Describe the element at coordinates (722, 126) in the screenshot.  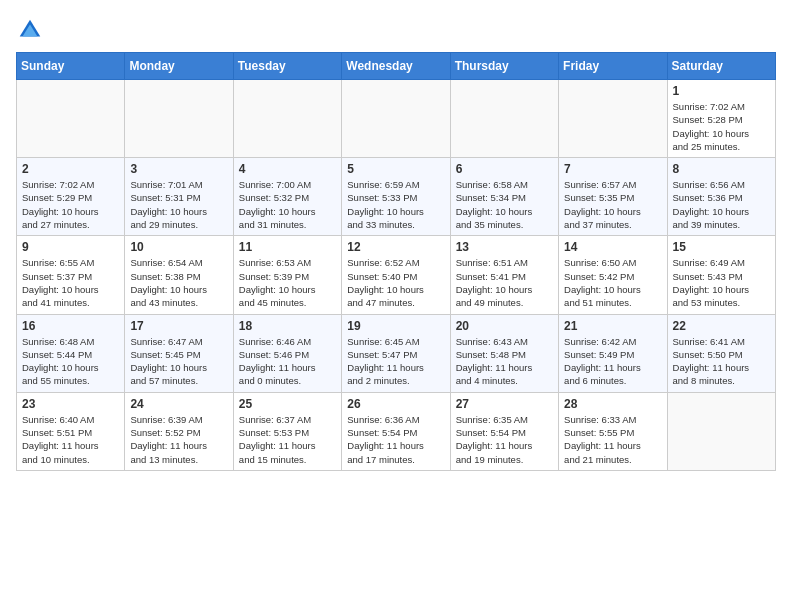
I see `day-info: Sunrise: 7:02 AM Sunset: 5:28 PM Dayligh…` at that location.